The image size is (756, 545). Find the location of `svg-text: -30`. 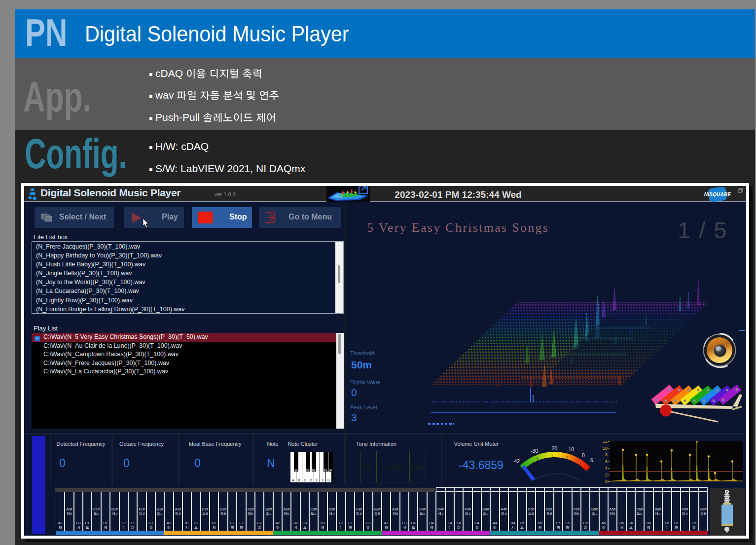

svg-text: -30 is located at coordinates (535, 451).